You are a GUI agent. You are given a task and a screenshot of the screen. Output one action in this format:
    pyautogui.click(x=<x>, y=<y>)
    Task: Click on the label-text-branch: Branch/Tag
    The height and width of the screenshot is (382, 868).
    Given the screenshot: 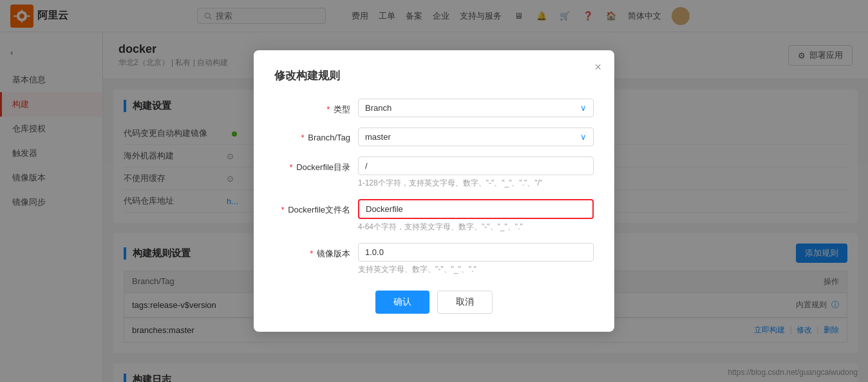 What is the action you would take?
    pyautogui.click(x=329, y=138)
    